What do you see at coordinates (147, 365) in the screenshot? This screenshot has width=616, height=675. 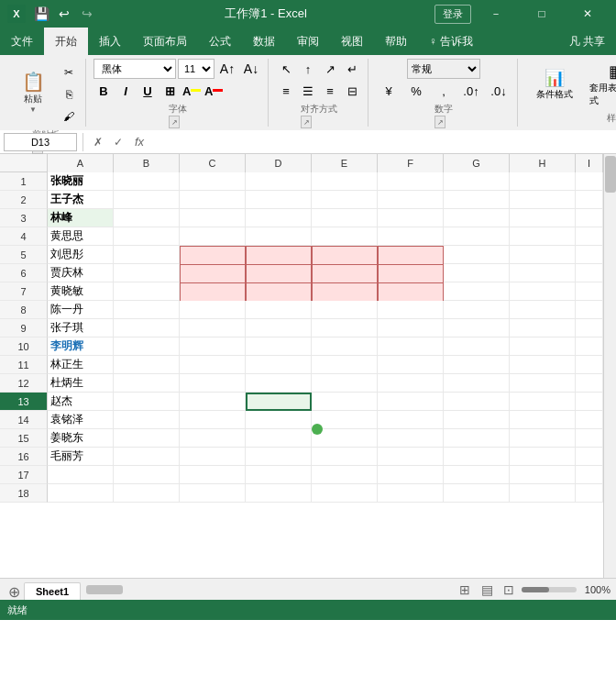 I see `cell-b11` at bounding box center [147, 365].